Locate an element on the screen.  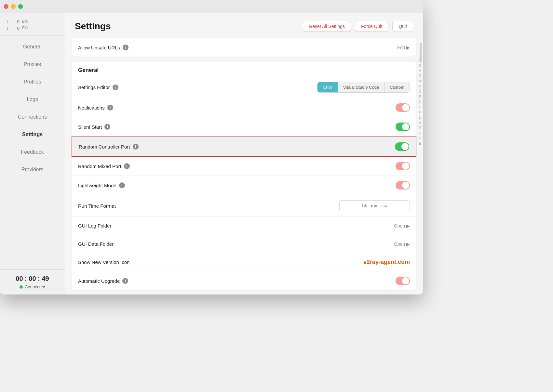
random-controller-port-text: Random Controller Port is located at coordinates (104, 147).